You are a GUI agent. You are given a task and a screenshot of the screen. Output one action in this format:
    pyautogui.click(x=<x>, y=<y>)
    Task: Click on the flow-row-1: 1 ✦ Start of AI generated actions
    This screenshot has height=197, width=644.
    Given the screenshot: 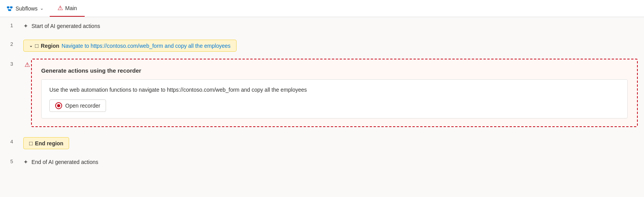 What is the action you would take?
    pyautogui.click(x=322, y=26)
    